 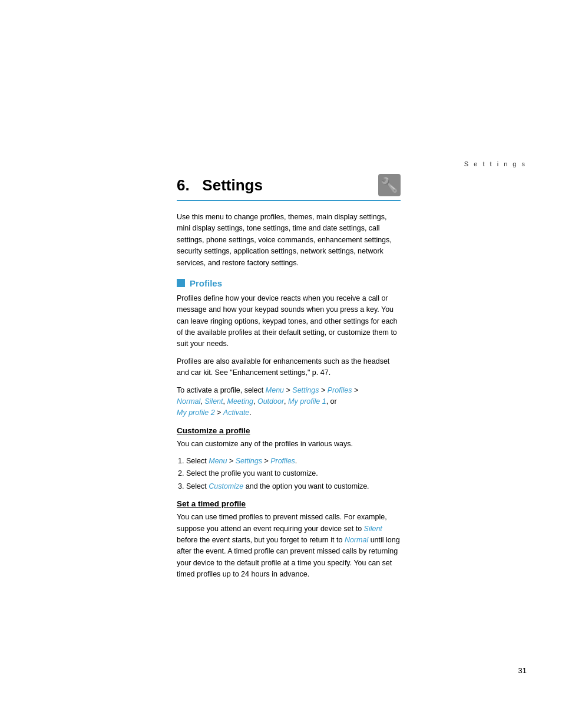 I want to click on step1-link-settings: Settings, so click(x=249, y=461).